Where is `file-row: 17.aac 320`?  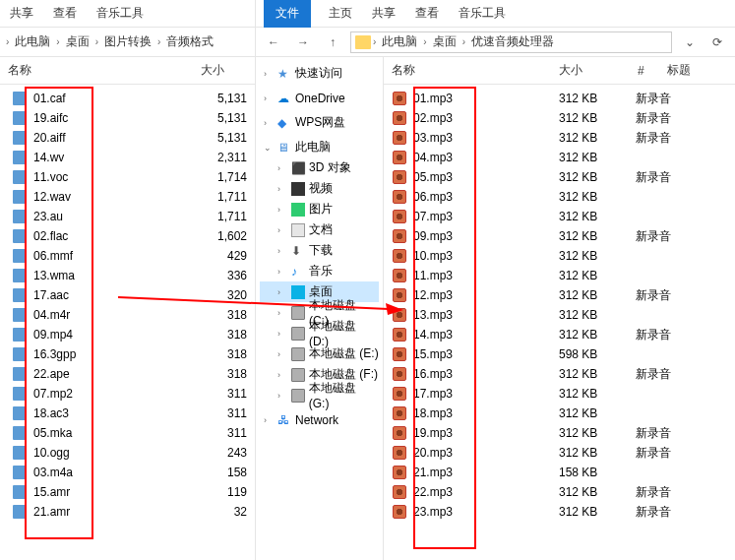 file-row: 17.aac 320 is located at coordinates (130, 295).